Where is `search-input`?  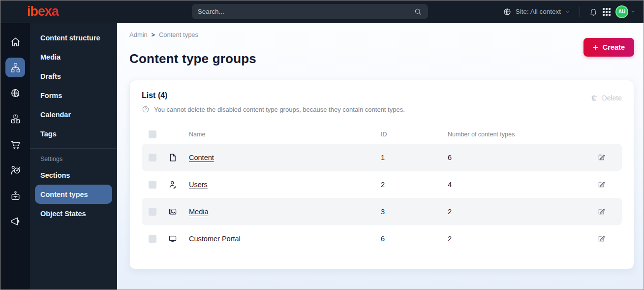
search-input is located at coordinates (306, 12).